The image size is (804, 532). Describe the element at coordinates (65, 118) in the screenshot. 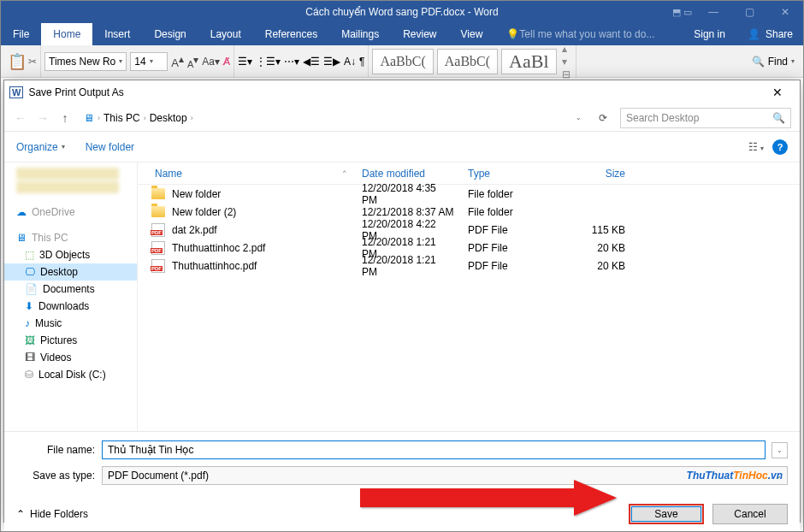

I see `nav-up-button: ↑` at that location.